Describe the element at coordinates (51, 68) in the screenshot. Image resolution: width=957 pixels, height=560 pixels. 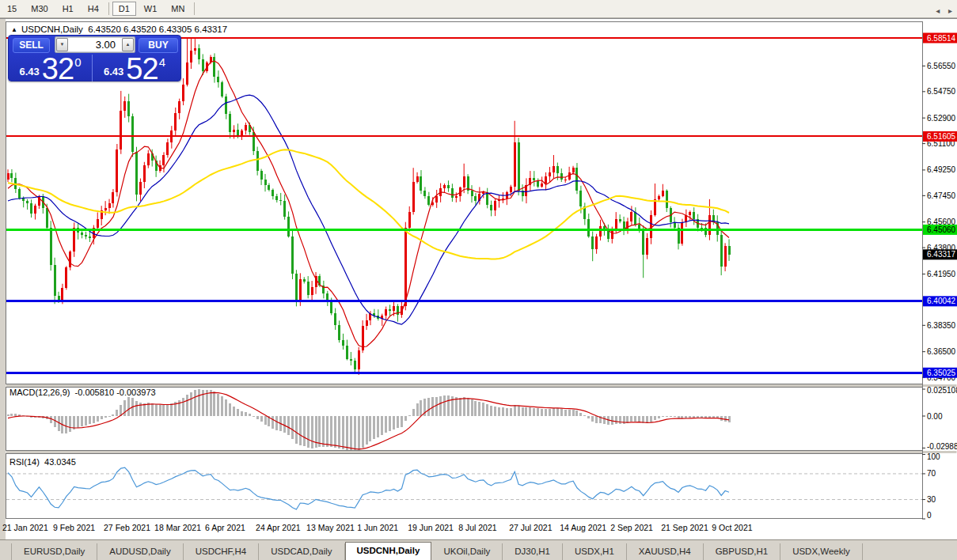
I see `sell-price-display: 6.43 32 0` at that location.